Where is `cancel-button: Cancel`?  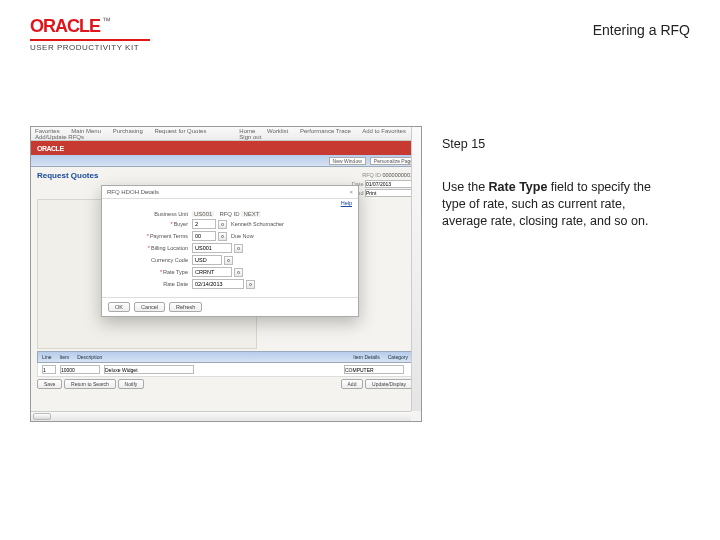 cancel-button: Cancel is located at coordinates (150, 307).